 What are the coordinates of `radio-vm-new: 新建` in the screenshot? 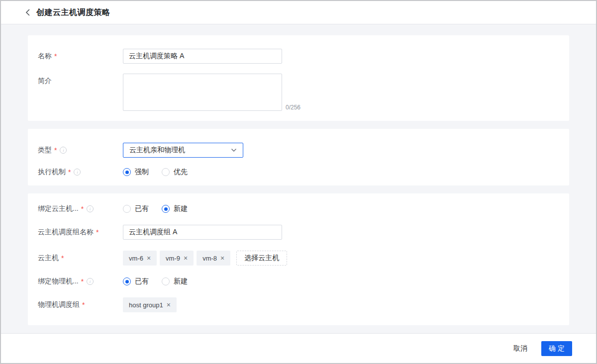 It's located at (175, 209).